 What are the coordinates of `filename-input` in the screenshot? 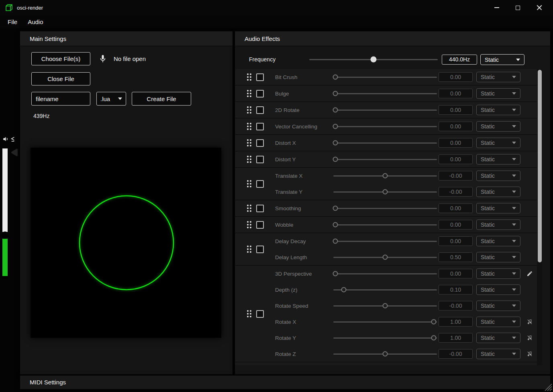 It's located at (61, 99).